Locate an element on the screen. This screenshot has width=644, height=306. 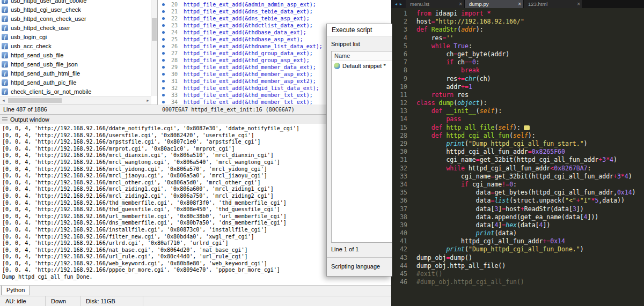
hscrollbar-thumb is located at coordinates (35, 101).